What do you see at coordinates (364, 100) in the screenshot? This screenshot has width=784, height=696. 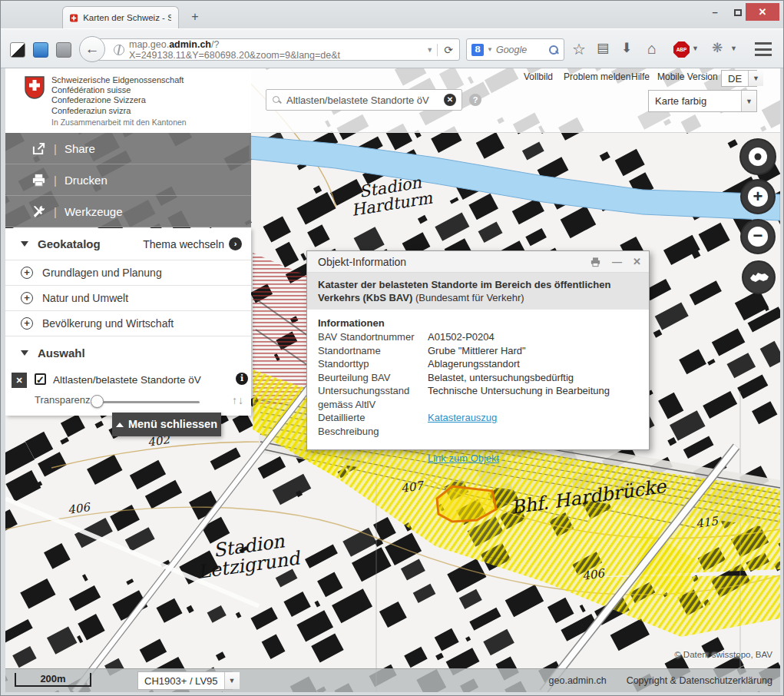 I see `map-search-input: Altlasten/belastete Standorte öV ✕` at bounding box center [364, 100].